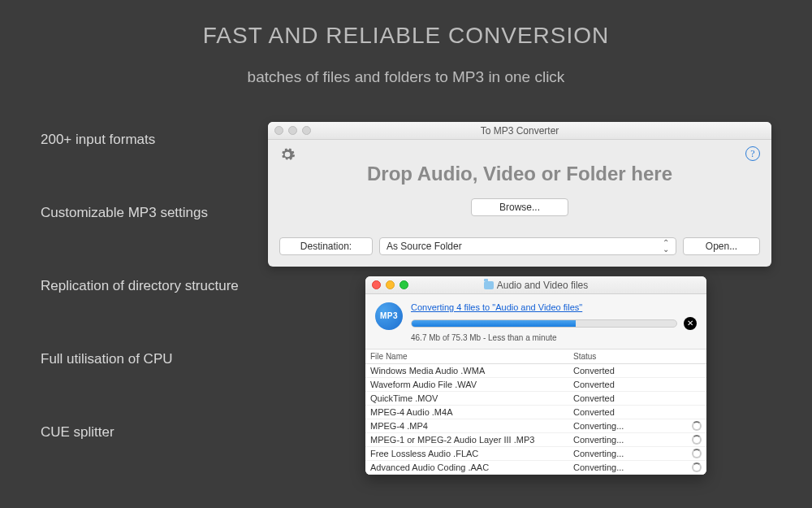  What do you see at coordinates (494, 323) in the screenshot?
I see `progress-fill` at bounding box center [494, 323].